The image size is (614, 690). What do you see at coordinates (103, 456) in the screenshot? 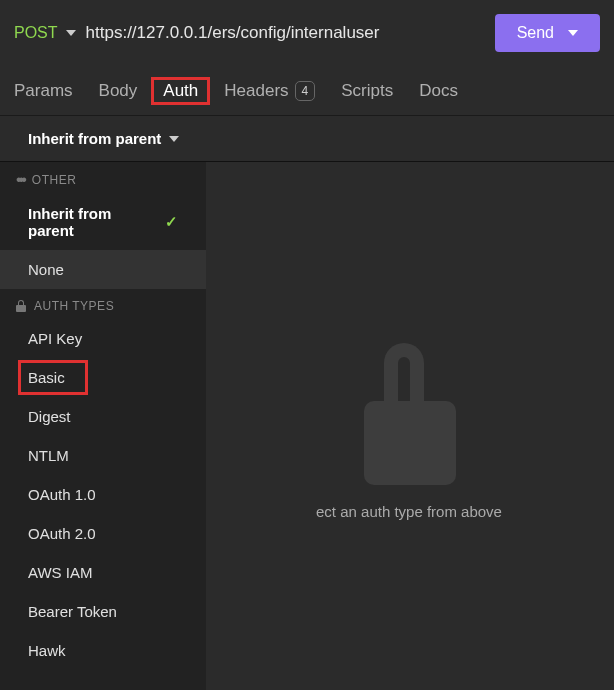
I see `auth-option-ntlm: NTLM` at bounding box center [103, 456].